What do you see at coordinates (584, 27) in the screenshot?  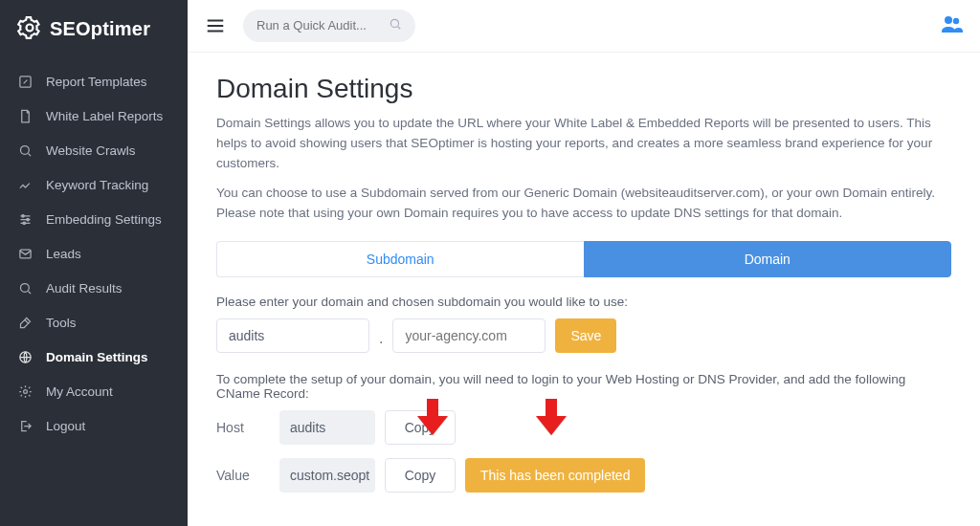 I see `topbar` at bounding box center [584, 27].